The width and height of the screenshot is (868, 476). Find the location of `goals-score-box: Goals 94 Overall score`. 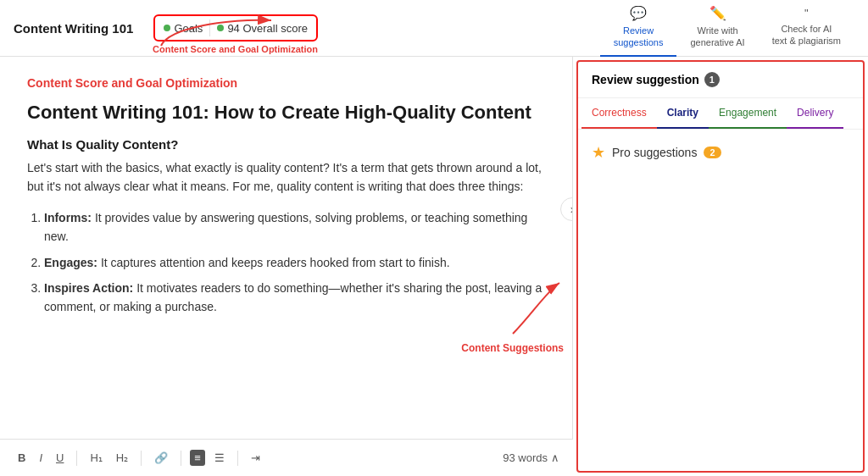

goals-score-box: Goals 94 Overall score is located at coordinates (236, 28).